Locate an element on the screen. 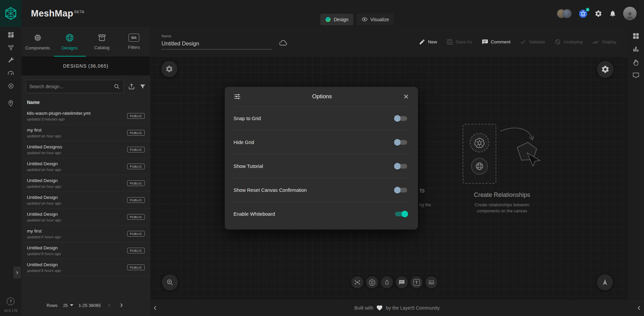  footer-collapse-right-button is located at coordinates (639, 308).